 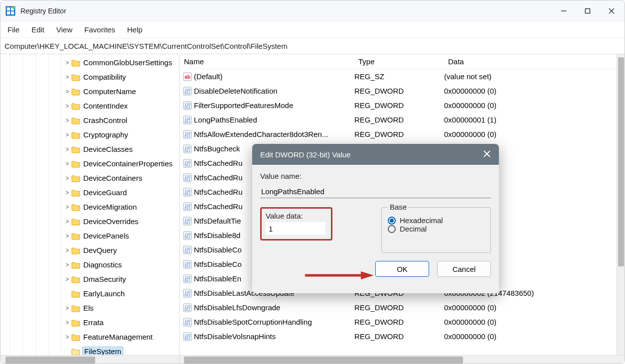 What do you see at coordinates (217, 235) in the screenshot?
I see `value-name: NtfsDisable8d` at bounding box center [217, 235].